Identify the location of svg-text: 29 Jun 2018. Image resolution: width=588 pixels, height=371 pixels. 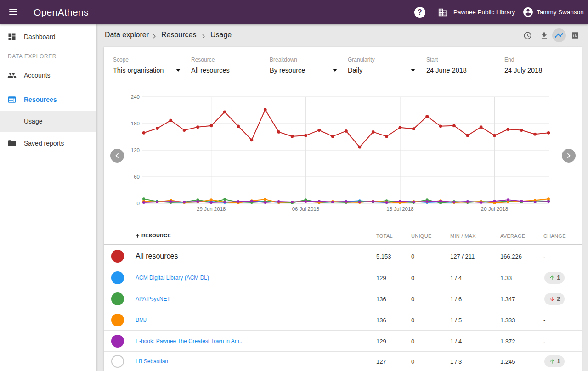
(211, 209).